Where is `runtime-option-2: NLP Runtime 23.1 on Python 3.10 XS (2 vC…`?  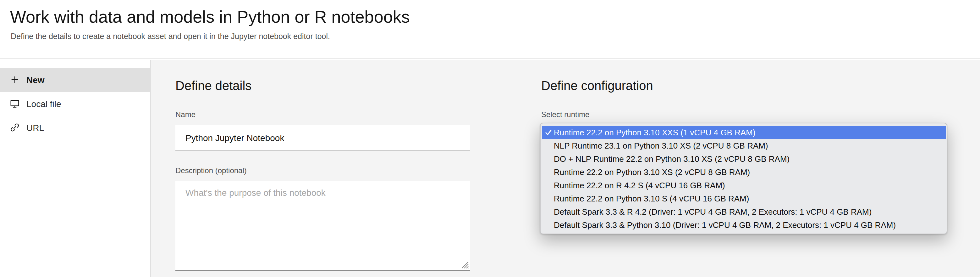
runtime-option-2: NLP Runtime 23.1 on Python 3.10 XS (2 vC… is located at coordinates (743, 146).